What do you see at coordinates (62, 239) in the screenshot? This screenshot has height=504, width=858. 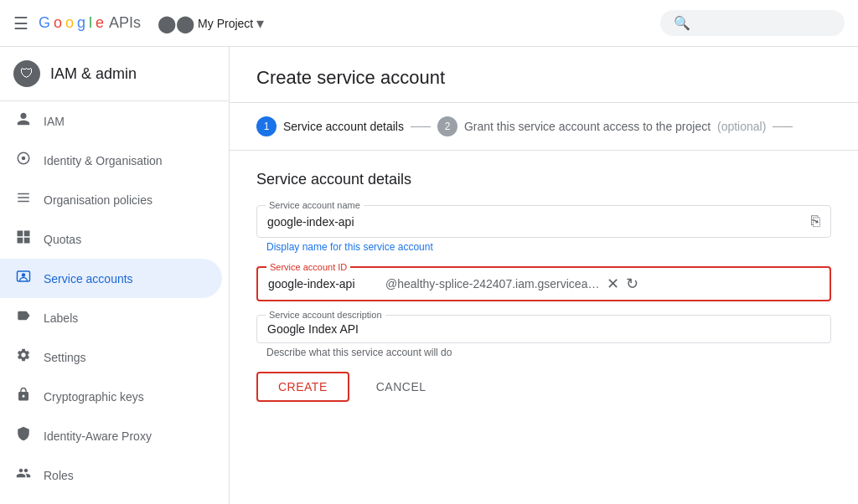 I see `quotas-label: Quotas` at bounding box center [62, 239].